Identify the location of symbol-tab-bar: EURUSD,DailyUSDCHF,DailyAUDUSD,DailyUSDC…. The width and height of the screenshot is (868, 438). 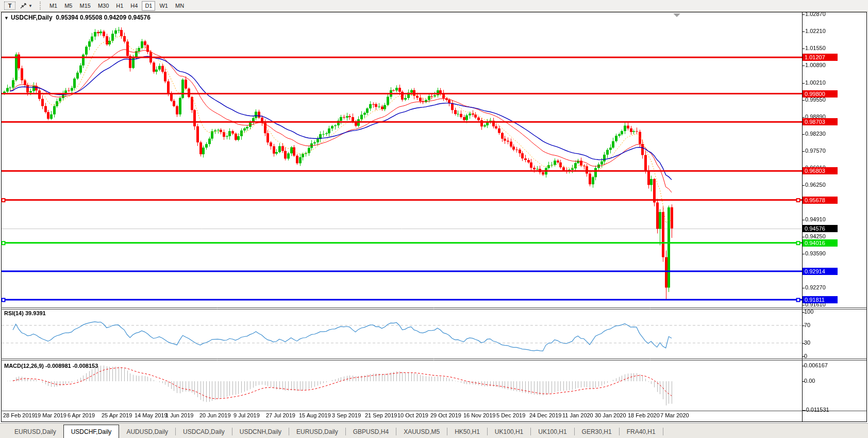
(434, 430).